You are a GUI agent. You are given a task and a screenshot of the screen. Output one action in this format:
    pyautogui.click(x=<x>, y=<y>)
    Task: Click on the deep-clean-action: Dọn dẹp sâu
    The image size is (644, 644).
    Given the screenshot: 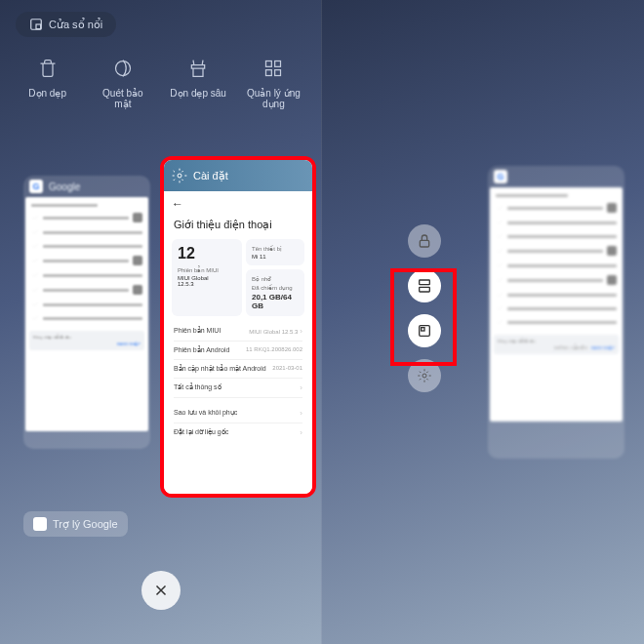 What is the action you would take?
    pyautogui.click(x=198, y=84)
    